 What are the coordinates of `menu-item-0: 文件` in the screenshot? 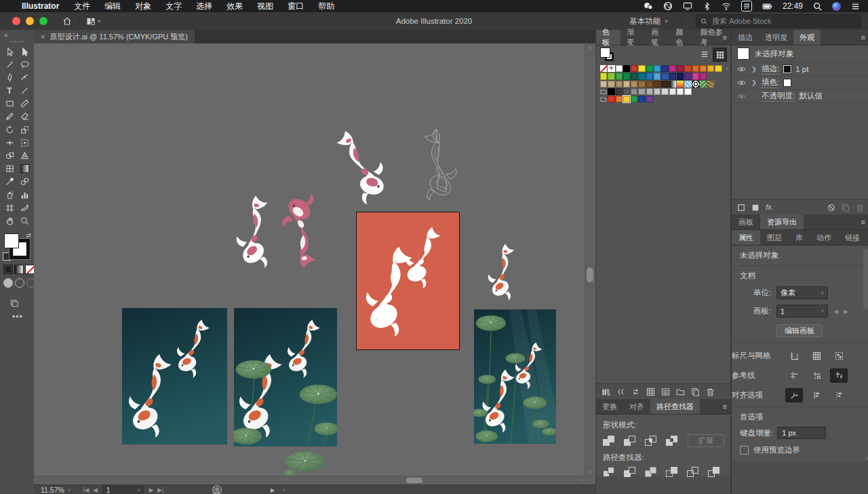 It's located at (82, 7).